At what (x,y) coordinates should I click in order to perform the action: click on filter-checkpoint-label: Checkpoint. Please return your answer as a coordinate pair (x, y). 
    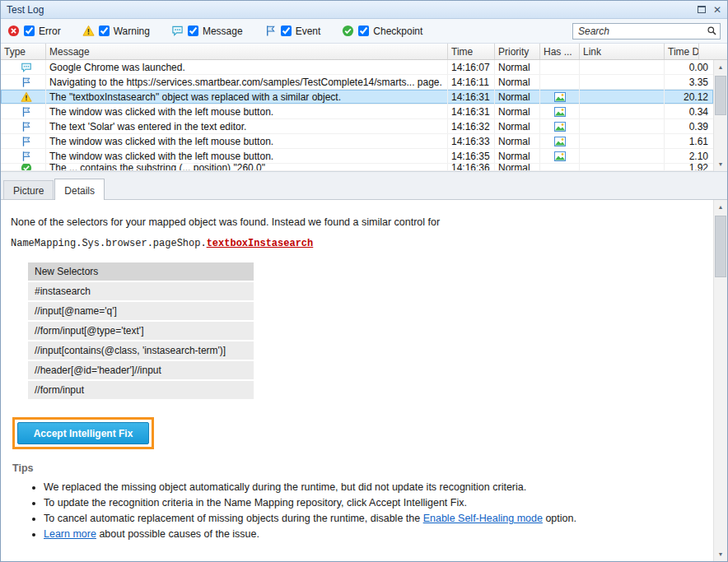
    Looking at the image, I should click on (398, 31).